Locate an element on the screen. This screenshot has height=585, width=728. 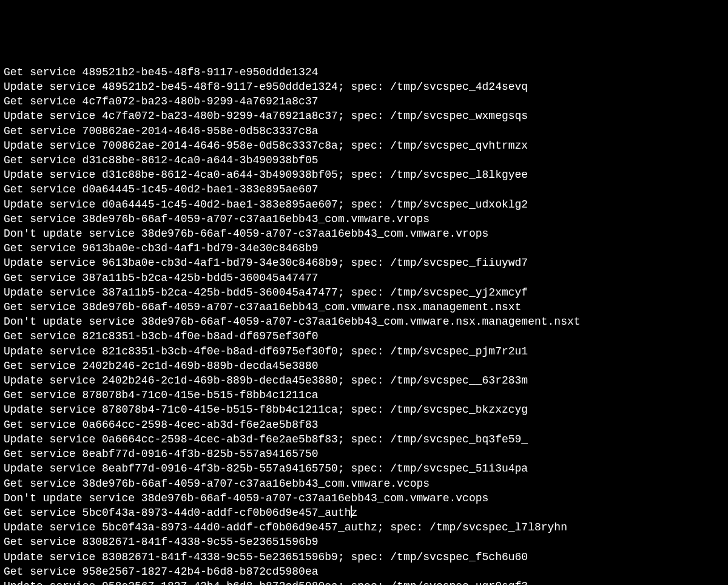
terminal-line: Update service 700862ae-2014-4646-958e-0… is located at coordinates (366, 146).